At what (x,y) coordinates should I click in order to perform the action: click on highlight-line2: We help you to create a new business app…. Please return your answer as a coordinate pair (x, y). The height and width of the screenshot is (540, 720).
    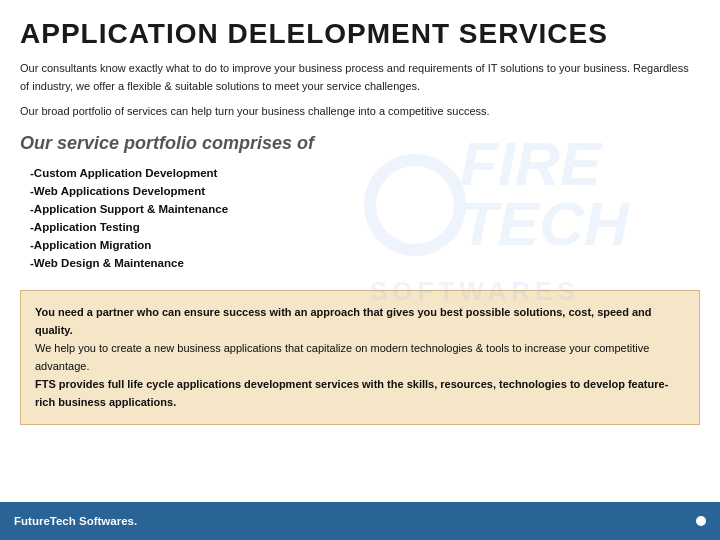
    Looking at the image, I should click on (342, 357).